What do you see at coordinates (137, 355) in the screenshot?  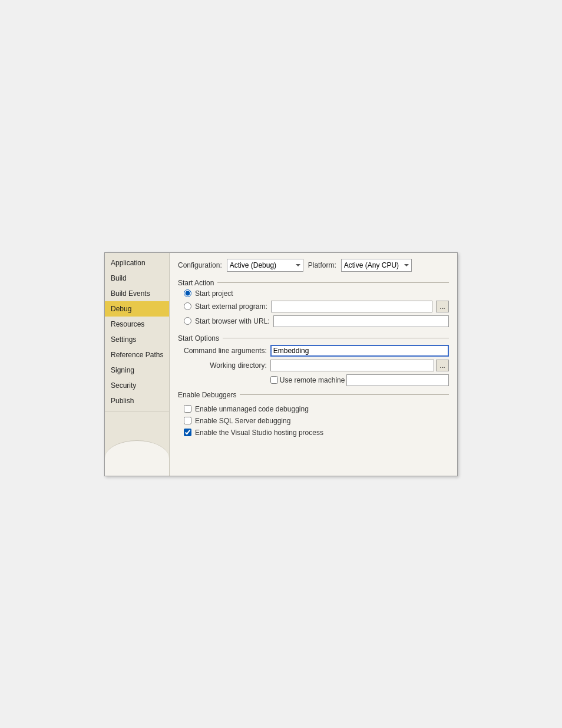 I see `sidebar-item-reference-paths: Reference Paths` at bounding box center [137, 355].